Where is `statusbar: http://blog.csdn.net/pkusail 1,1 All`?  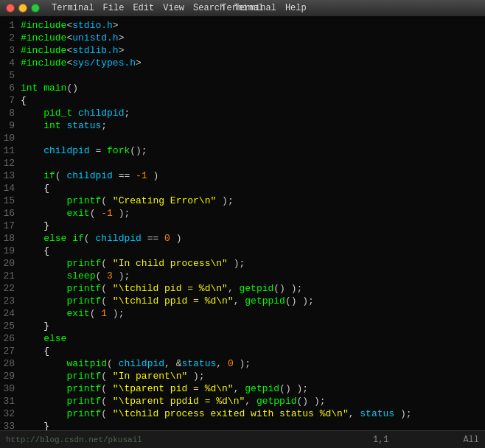 statusbar: http://blog.csdn.net/pkusail 1,1 All is located at coordinates (242, 439).